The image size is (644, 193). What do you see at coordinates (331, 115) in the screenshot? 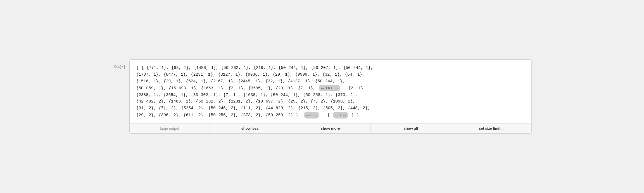
I see `output-line-8: {29, 2}, {396, 2}, {611, 2}, {50 256, 2}…` at bounding box center [331, 115].